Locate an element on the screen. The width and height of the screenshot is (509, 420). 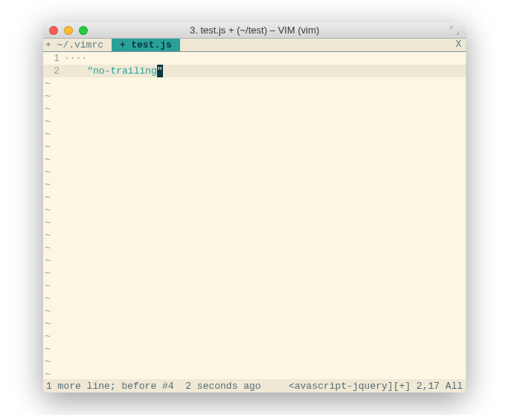
minimize-icon is located at coordinates (68, 30).